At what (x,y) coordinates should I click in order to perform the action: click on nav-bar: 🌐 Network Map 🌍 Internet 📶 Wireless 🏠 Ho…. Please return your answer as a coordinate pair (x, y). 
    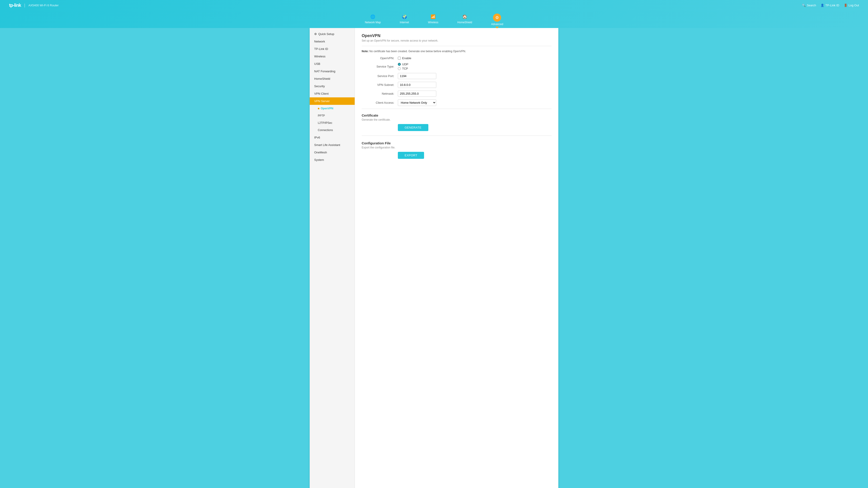
    Looking at the image, I should click on (434, 19).